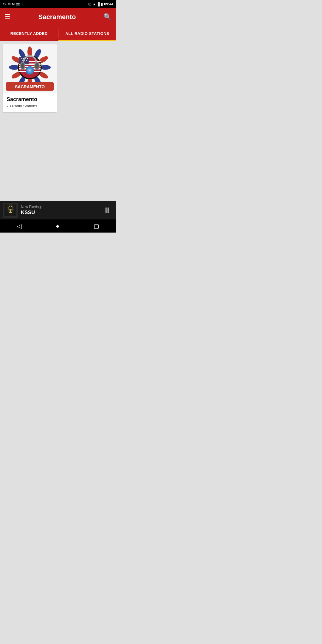  I want to click on battery-icon: ▮, so click(102, 4).